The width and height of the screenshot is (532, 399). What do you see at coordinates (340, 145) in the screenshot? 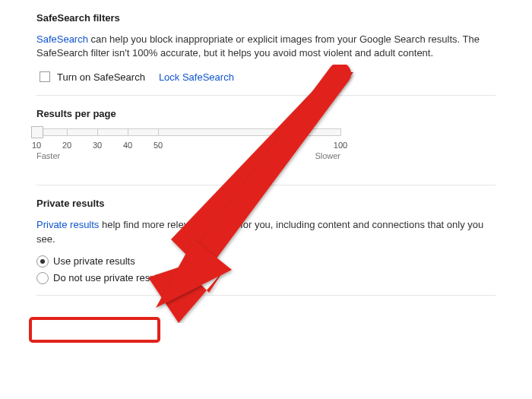
I see `slider-label: 100` at bounding box center [340, 145].